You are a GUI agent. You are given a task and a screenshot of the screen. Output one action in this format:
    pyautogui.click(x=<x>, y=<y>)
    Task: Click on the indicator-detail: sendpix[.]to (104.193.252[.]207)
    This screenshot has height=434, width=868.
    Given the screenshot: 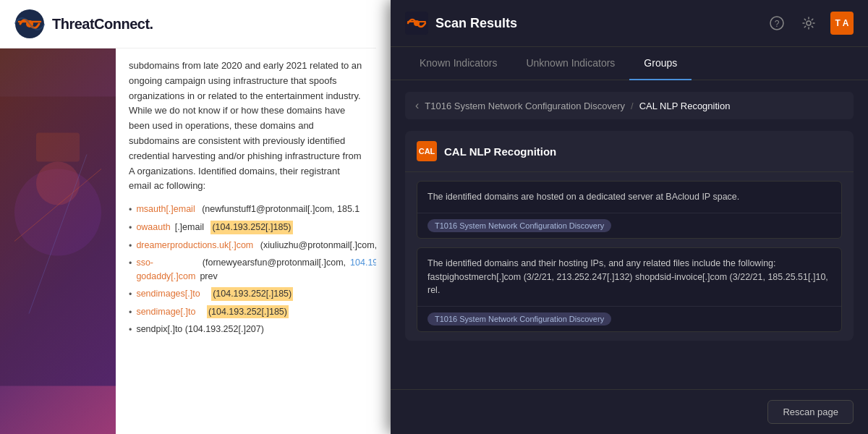 What is the action you would take?
    pyautogui.click(x=200, y=330)
    